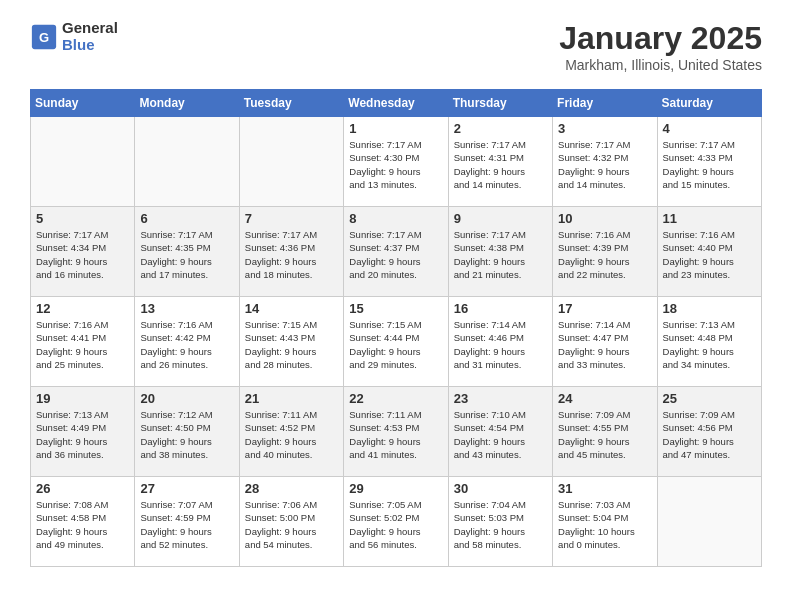 Image resolution: width=792 pixels, height=612 pixels. Describe the element at coordinates (292, 434) in the screenshot. I see `day-info: Sunrise: 7:11 AM Sunset: 4:52 PM Dayligh…` at that location.